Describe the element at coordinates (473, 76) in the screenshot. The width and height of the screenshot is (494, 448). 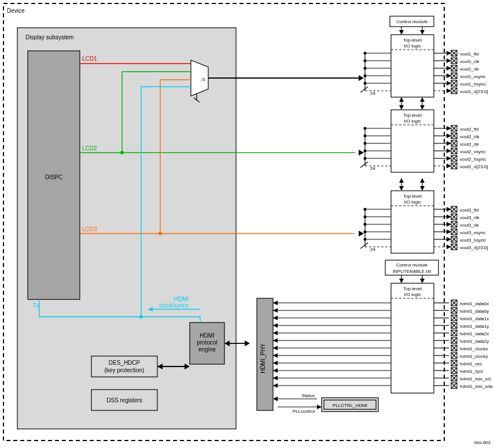
I see `svg-text: vout1_vsync` at that location.